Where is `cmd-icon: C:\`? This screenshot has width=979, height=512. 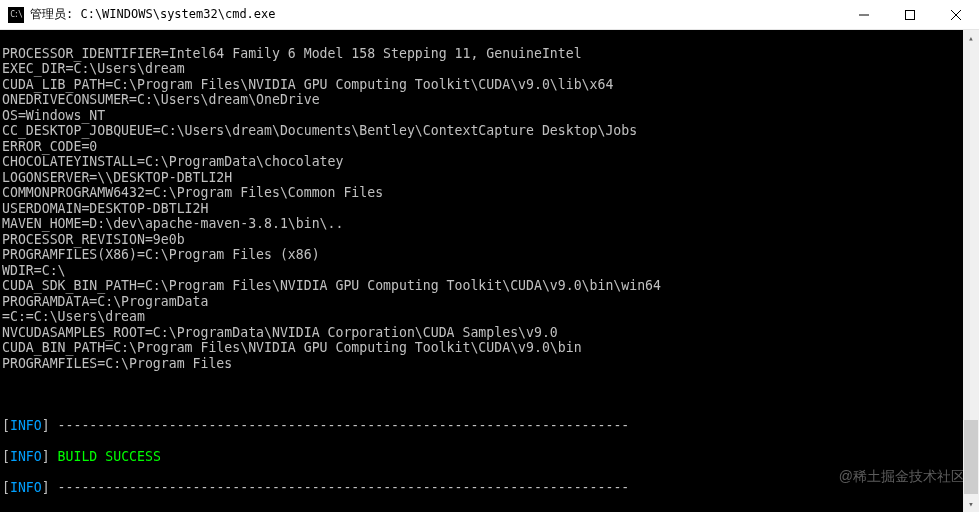
cmd-icon: C:\ is located at coordinates (16, 15).